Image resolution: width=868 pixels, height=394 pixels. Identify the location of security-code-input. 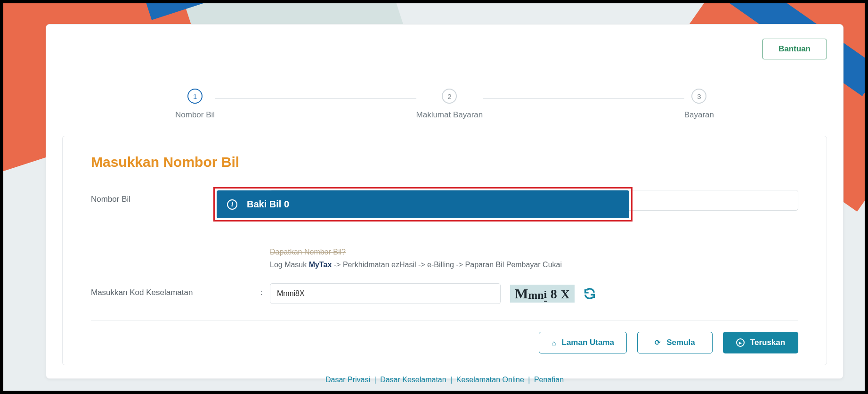
(385, 294).